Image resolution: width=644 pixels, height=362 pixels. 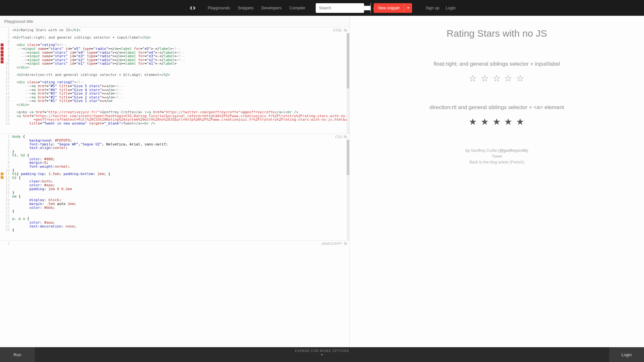 I want to click on author-link: Geoffrey Crofte, so click(x=484, y=151).